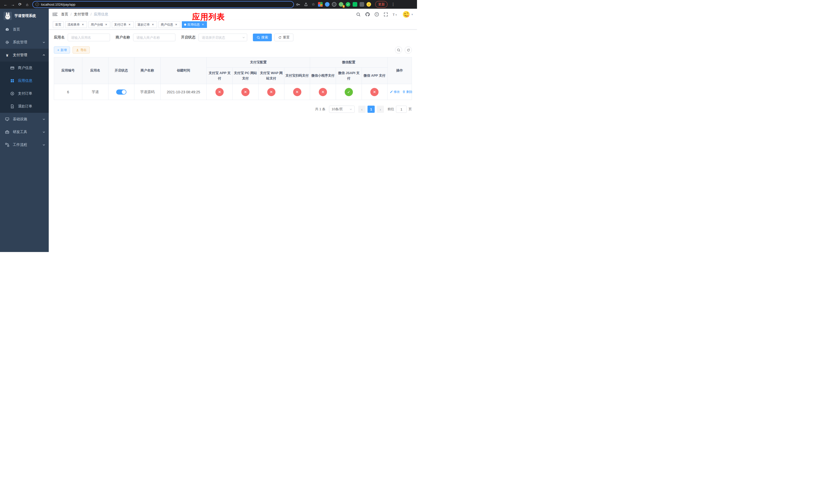 The height and width of the screenshot is (504, 834). What do you see at coordinates (327, 4) in the screenshot?
I see `extension-blue-icon` at bounding box center [327, 4].